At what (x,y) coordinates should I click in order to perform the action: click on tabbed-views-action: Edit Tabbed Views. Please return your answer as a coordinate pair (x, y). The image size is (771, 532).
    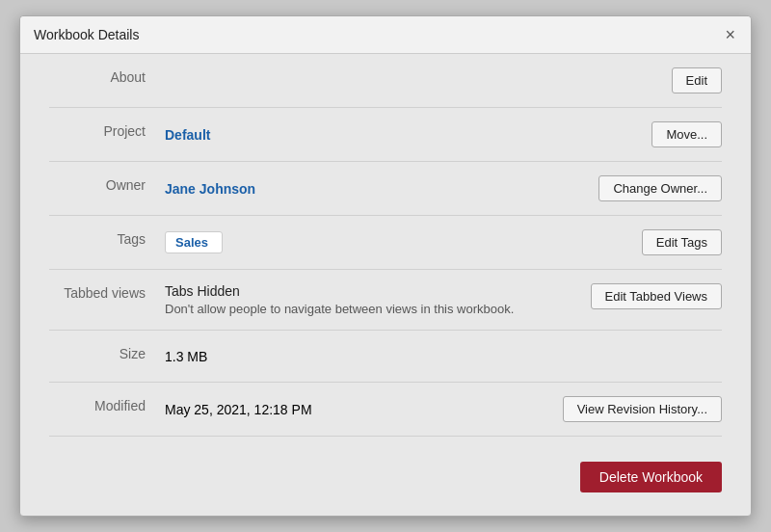
    Looking at the image, I should click on (656, 297).